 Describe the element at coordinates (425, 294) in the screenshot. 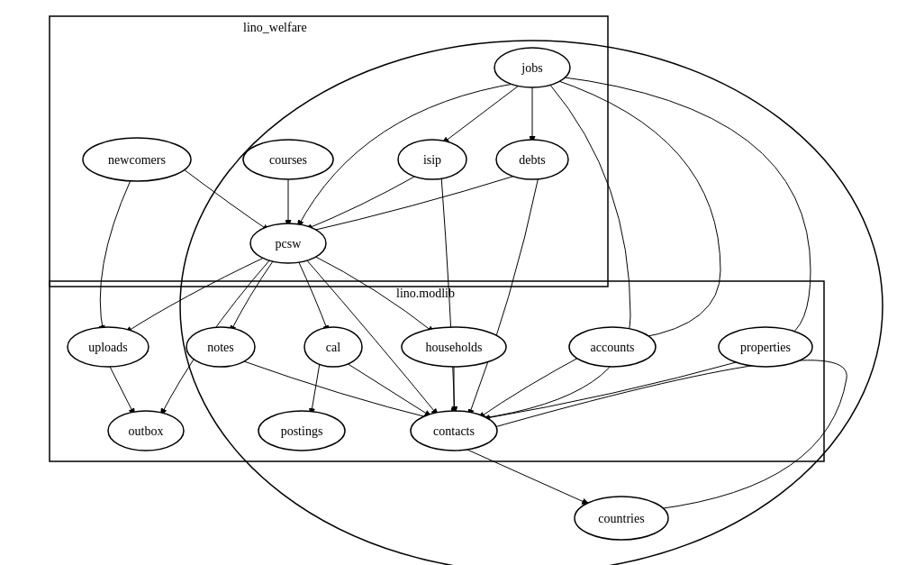

I see `lino-modlib-label: lino.modlib` at that location.